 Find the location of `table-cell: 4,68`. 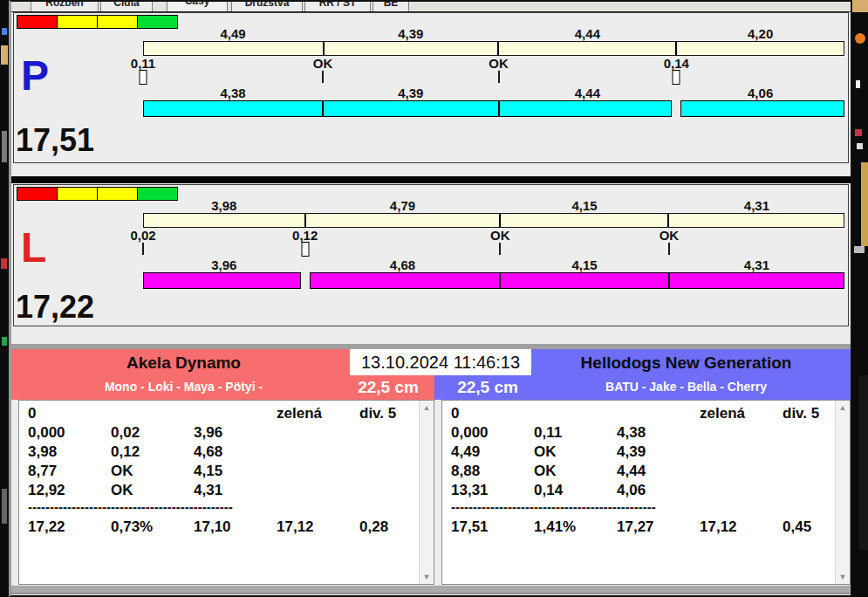

table-cell: 4,68 is located at coordinates (236, 453).